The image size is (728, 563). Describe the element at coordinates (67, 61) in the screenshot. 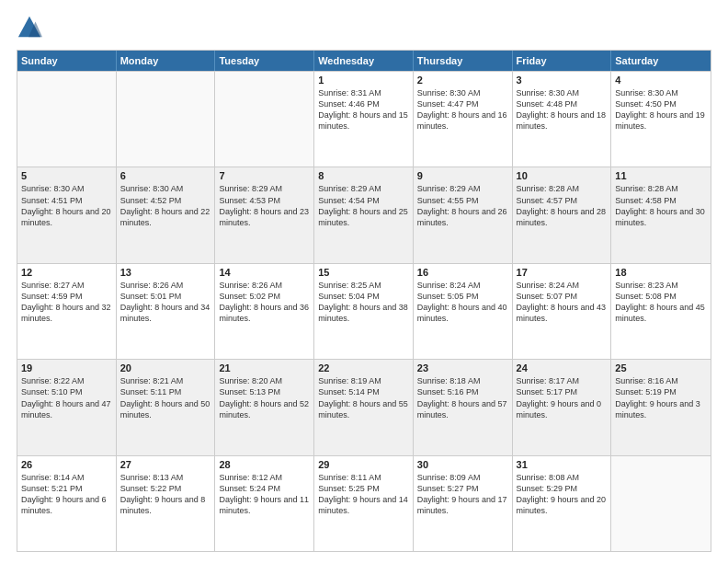

I see `header-day-sunday: Sunday` at that location.